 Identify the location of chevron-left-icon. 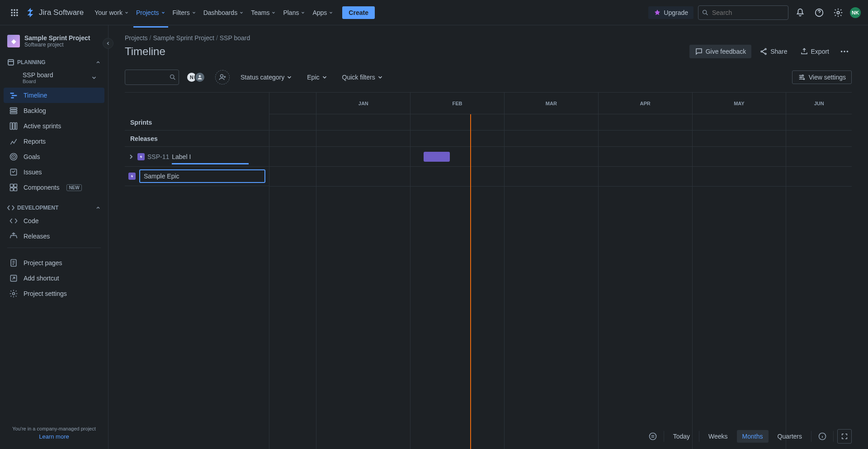
(108, 43).